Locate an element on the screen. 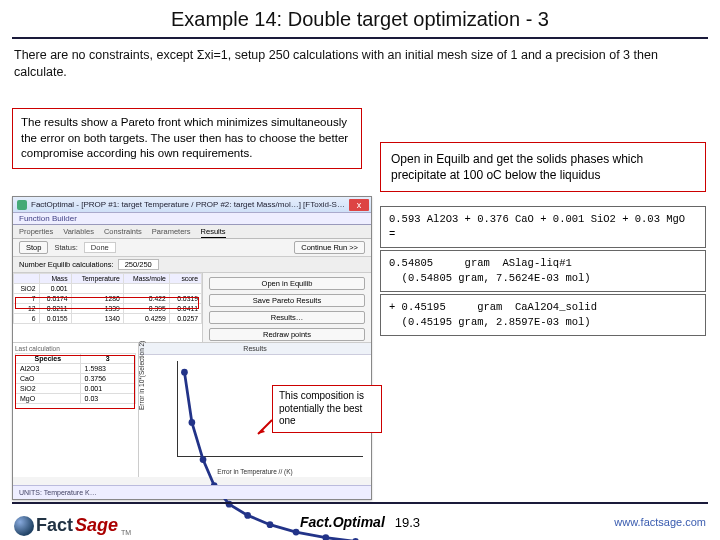  callout-open-equilib: Open in Equilb and get the solids phases… is located at coordinates (543, 167).